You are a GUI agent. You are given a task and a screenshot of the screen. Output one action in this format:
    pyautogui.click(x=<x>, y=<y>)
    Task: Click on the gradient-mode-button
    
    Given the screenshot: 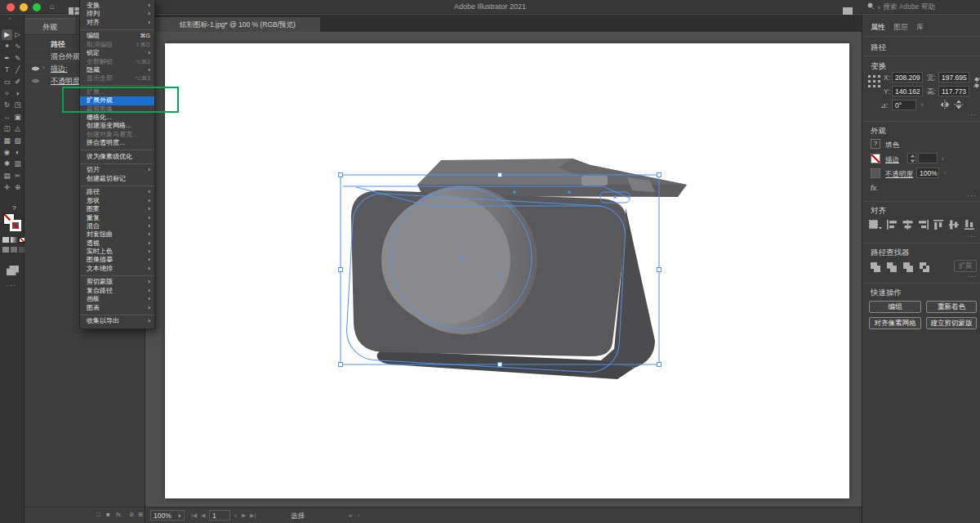 What is the action you would take?
    pyautogui.click(x=14, y=240)
    